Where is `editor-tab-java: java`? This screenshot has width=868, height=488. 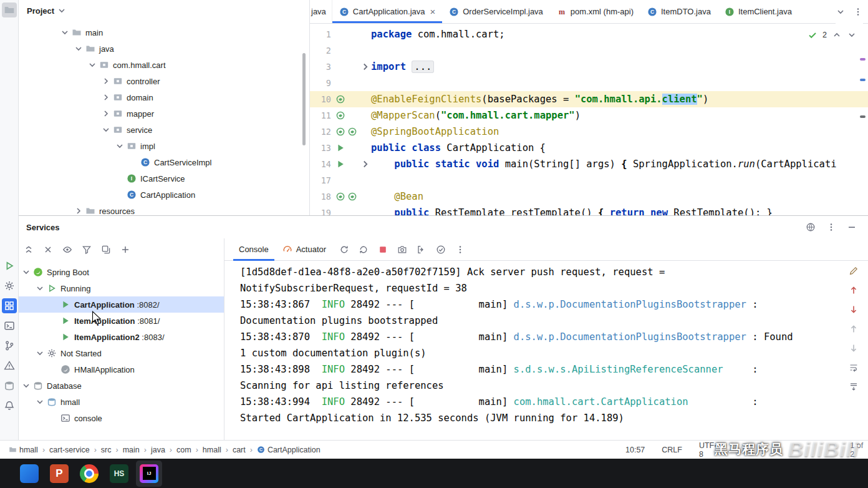
editor-tab-java: java is located at coordinates (321, 11).